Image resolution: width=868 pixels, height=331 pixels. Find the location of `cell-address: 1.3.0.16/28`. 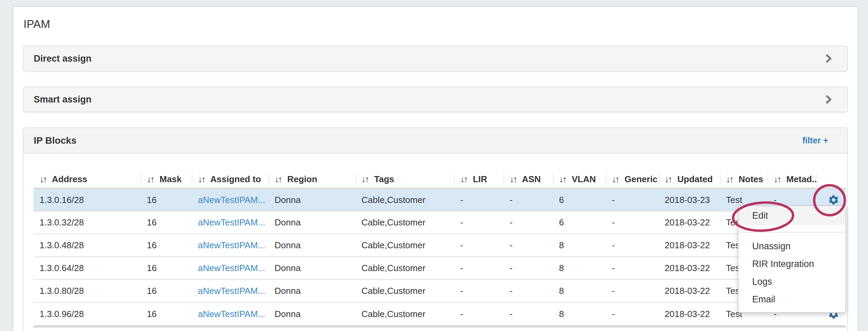

cell-address: 1.3.0.16/28 is located at coordinates (87, 200).